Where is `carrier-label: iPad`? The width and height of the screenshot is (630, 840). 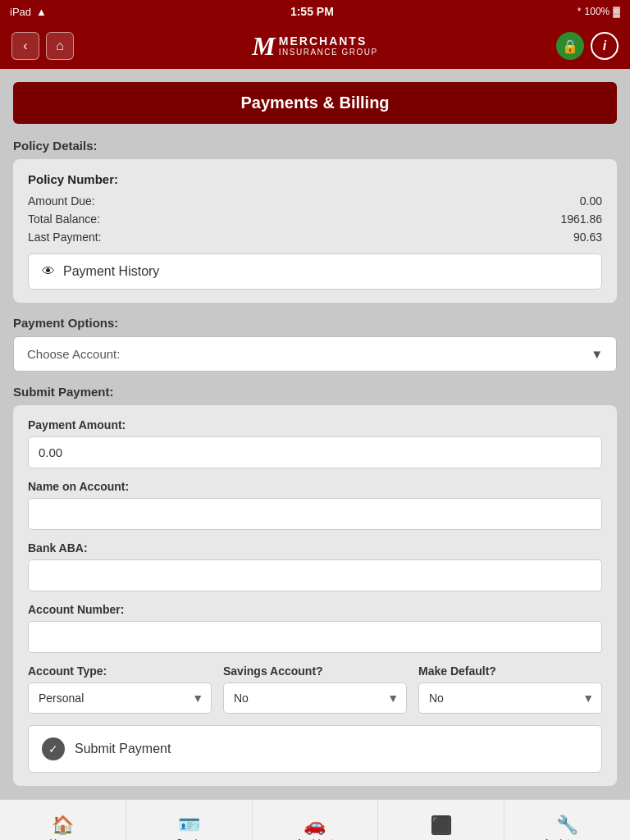 carrier-label: iPad is located at coordinates (21, 11).